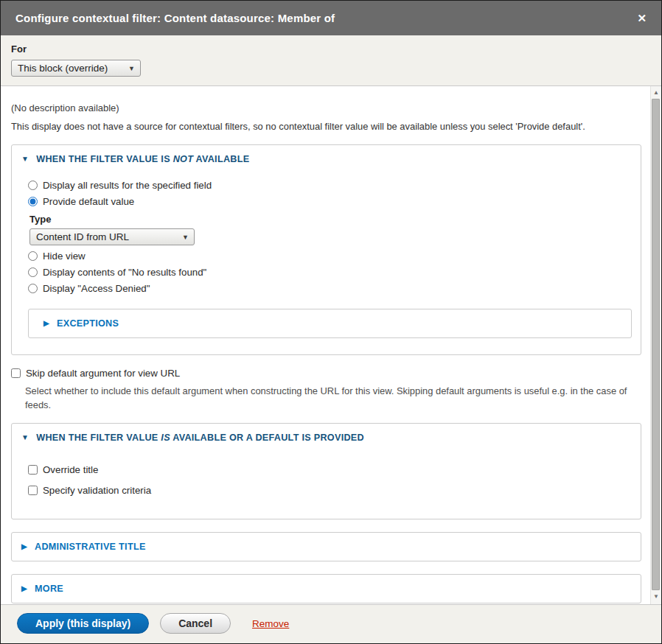 The height and width of the screenshot is (644, 662). What do you see at coordinates (16, 373) in the screenshot?
I see `checkbox-skip-default-argument-input` at bounding box center [16, 373].